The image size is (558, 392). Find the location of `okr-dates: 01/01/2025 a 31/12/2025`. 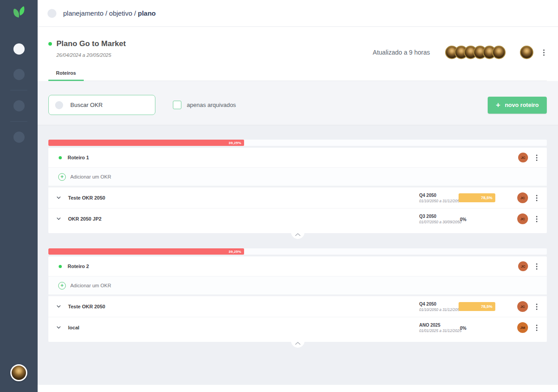

okr-dates: 01/01/2025 a 31/12/2025 is located at coordinates (439, 331).